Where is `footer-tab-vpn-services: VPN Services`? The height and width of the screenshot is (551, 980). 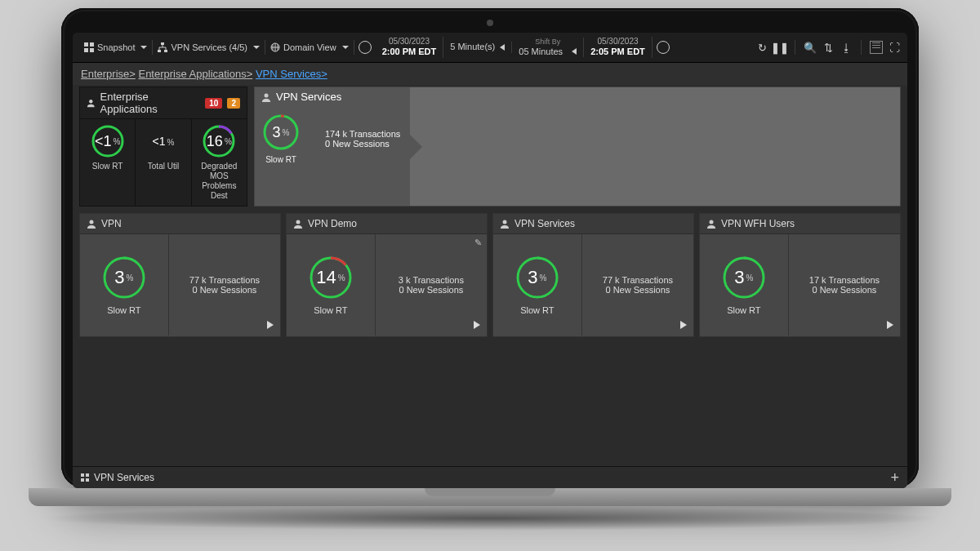 footer-tab-vpn-services: VPN Services is located at coordinates (118, 478).